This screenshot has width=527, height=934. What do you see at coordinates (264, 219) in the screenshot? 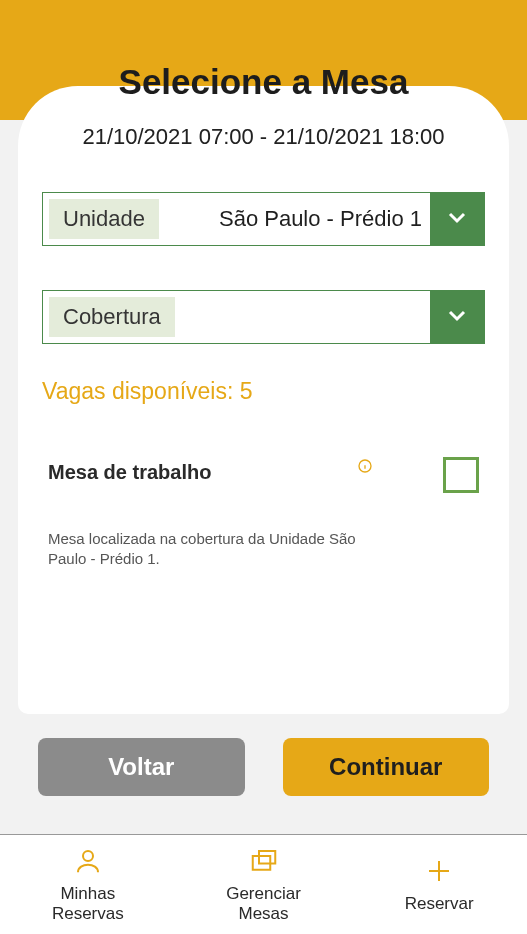
I see `unit-select: Unidade São Paulo - Prédio 1` at bounding box center [264, 219].